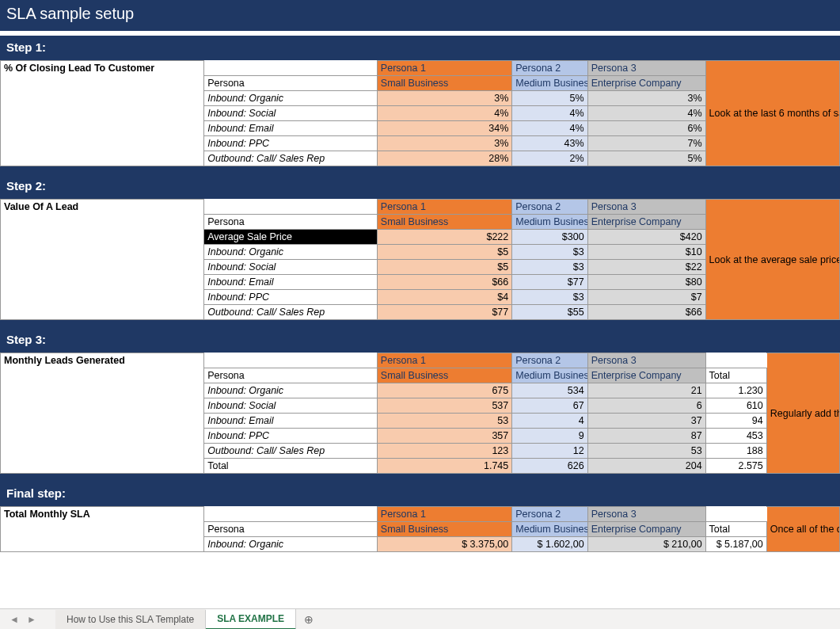 The height and width of the screenshot is (629, 840). Describe the element at coordinates (420, 494) in the screenshot. I see `final-header: Final step:` at that location.